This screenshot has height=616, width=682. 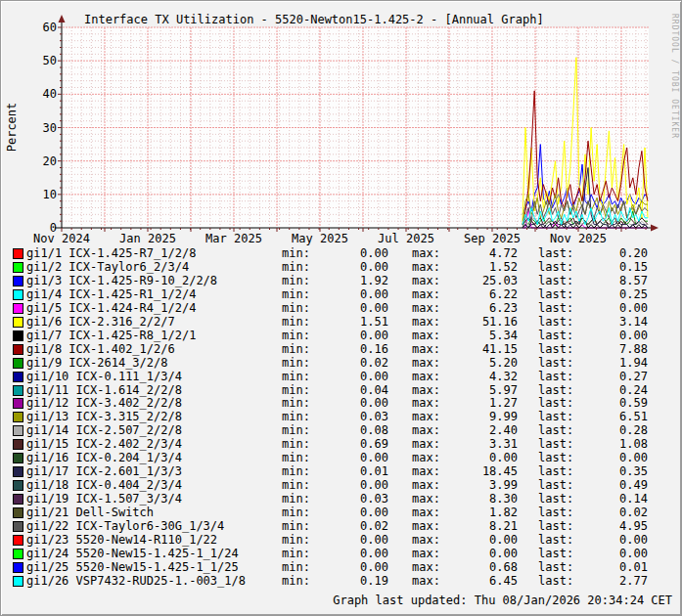 What do you see at coordinates (351, 323) in the screenshot?
I see `legend-min-value: 1.51` at bounding box center [351, 323].